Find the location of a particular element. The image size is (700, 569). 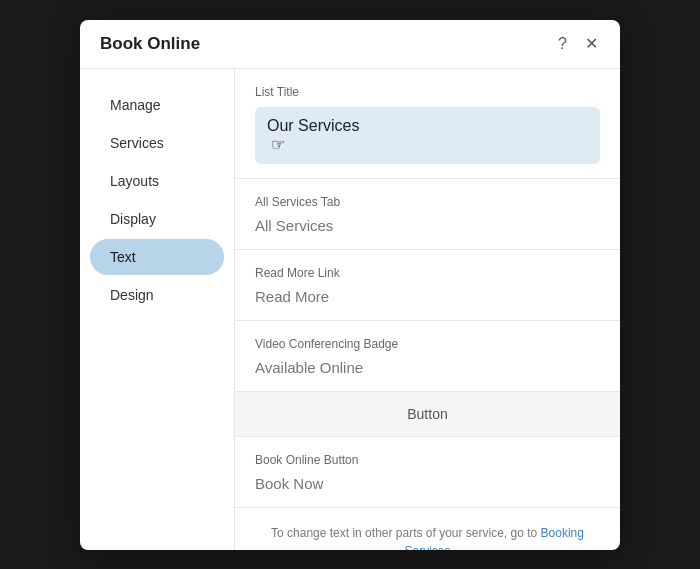

cursor-icon: ☞ is located at coordinates (278, 144).